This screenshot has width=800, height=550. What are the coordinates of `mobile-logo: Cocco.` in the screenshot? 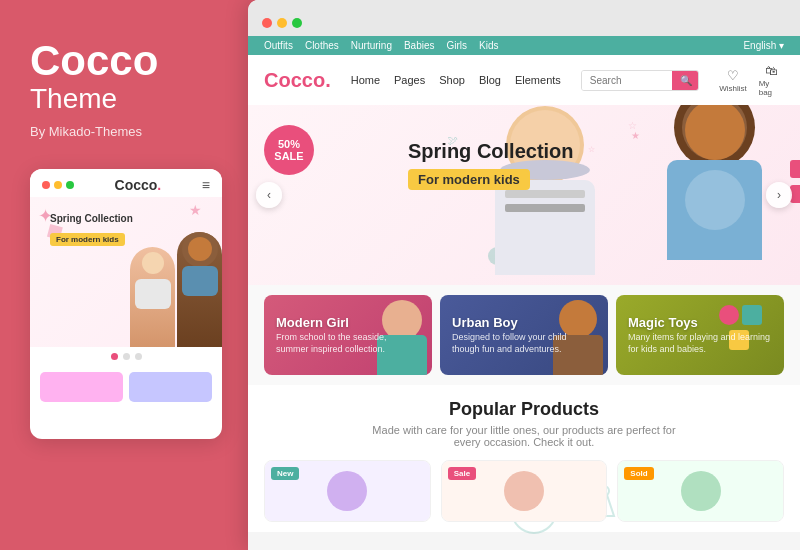 It's located at (138, 185).